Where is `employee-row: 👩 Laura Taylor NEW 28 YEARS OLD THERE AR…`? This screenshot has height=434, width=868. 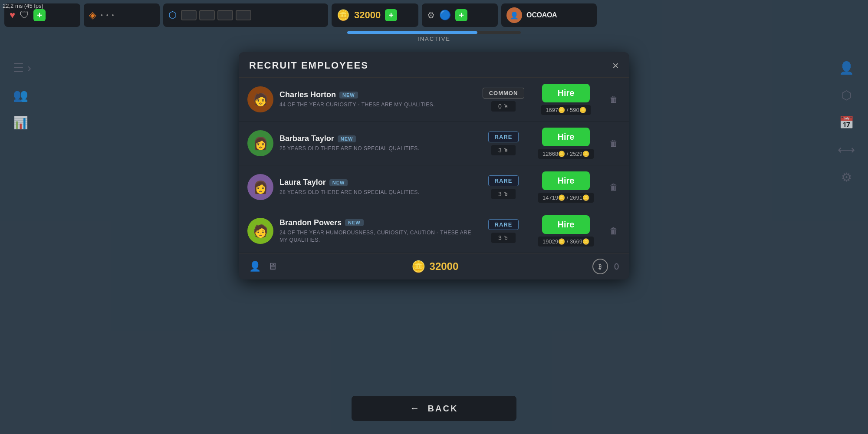
employee-row: 👩 Laura Taylor NEW 28 YEARS OLD THERE AR… is located at coordinates (434, 187).